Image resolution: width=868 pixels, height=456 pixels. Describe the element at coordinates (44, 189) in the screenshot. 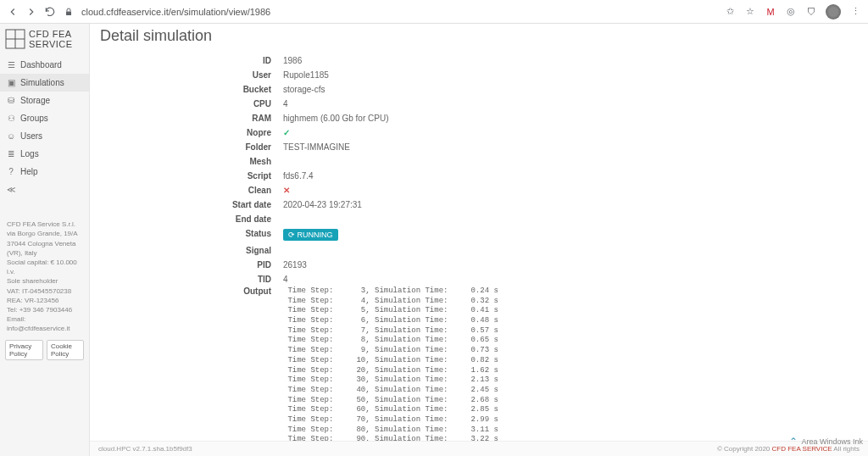

I see `sidebar-item-collapse: ≪` at that location.